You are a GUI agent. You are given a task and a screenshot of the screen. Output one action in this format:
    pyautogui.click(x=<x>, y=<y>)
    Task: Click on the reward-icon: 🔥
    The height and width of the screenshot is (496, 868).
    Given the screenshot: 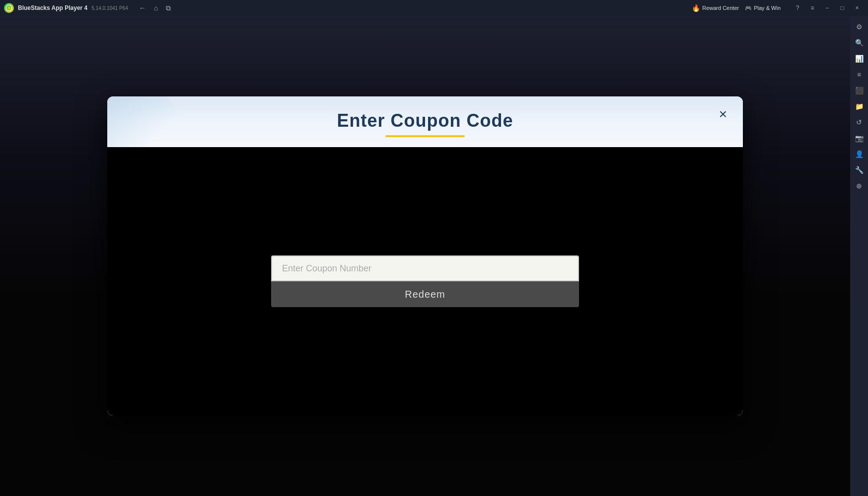 What is the action you would take?
    pyautogui.click(x=696, y=8)
    